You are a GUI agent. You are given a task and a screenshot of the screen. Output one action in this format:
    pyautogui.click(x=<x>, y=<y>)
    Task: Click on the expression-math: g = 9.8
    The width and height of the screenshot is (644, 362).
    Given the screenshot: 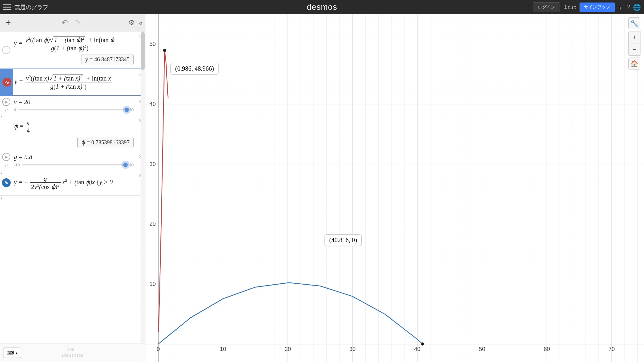 What is the action you would take?
    pyautogui.click(x=74, y=157)
    